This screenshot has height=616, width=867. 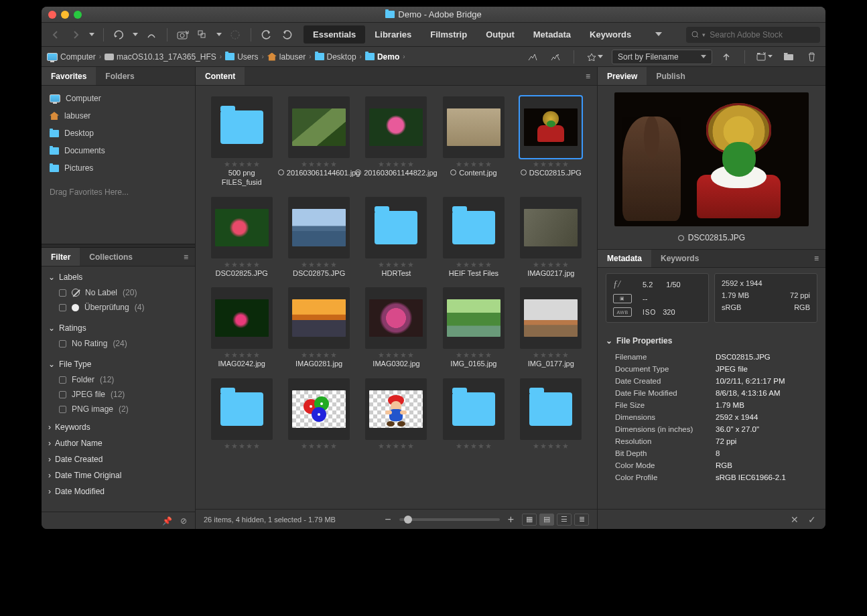 I want to click on favorite-item: labuser, so click(x=118, y=116).